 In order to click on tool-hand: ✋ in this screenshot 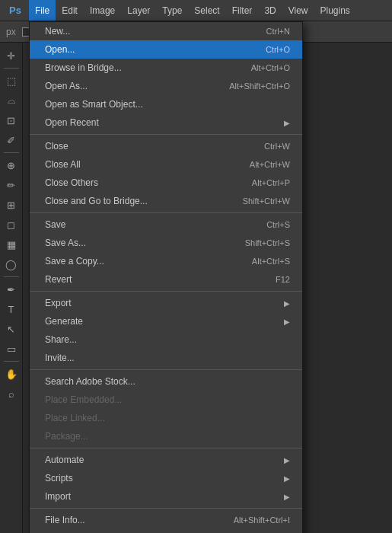, I will do `click(11, 374)`.